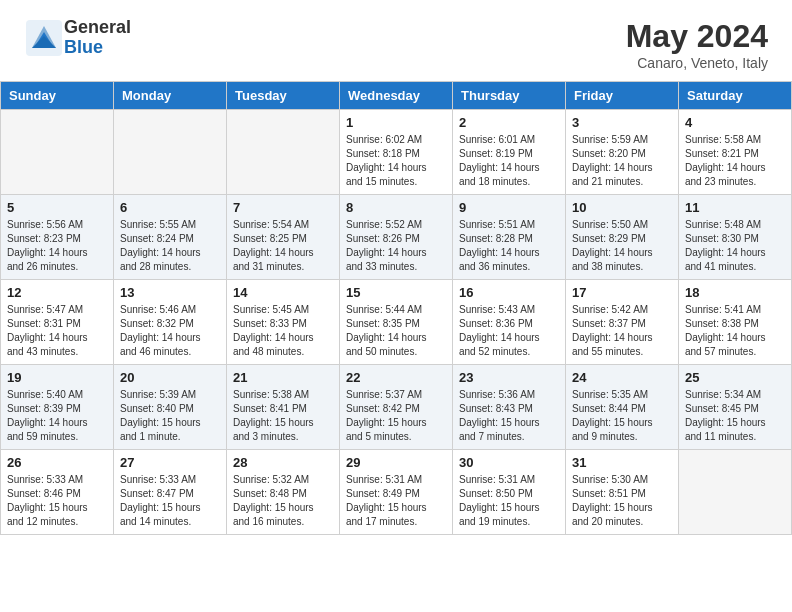 This screenshot has height=612, width=792. What do you see at coordinates (510, 492) in the screenshot?
I see `calendar-cell: 30Sunrise: 5:31 AMSunset: 8:50 PMDayligh…` at bounding box center [510, 492].